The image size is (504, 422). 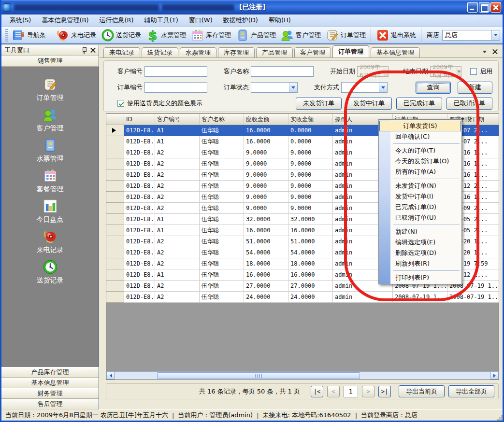 What do you see at coordinates (484, 7) in the screenshot?
I see `maximize-button` at bounding box center [484, 7].